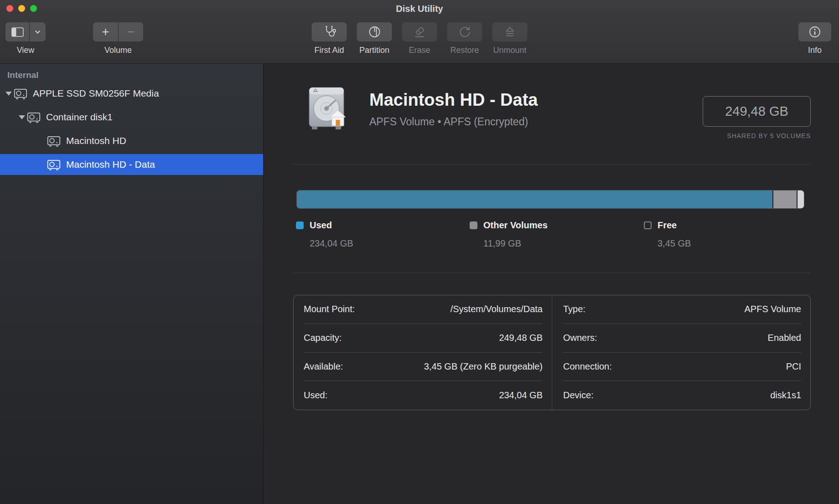  Describe the element at coordinates (521, 338) in the screenshot. I see `detail-value: 249,48 GB` at that location.